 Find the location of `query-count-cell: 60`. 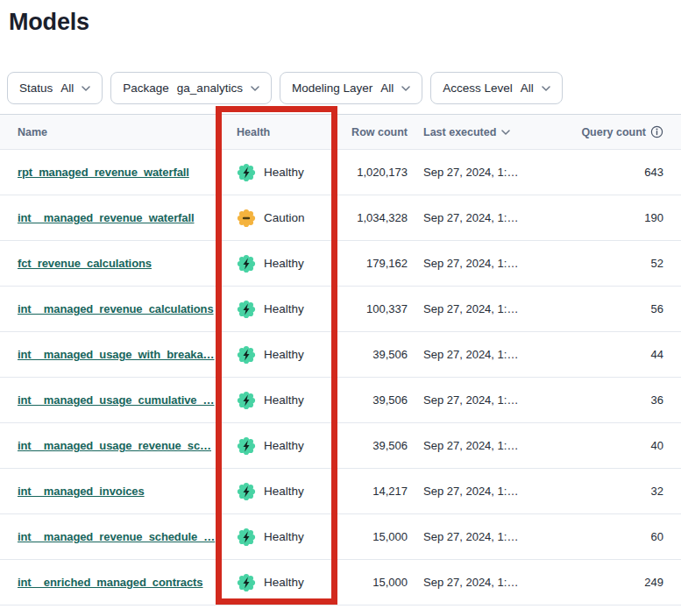

query-count-cell: 60 is located at coordinates (621, 536).